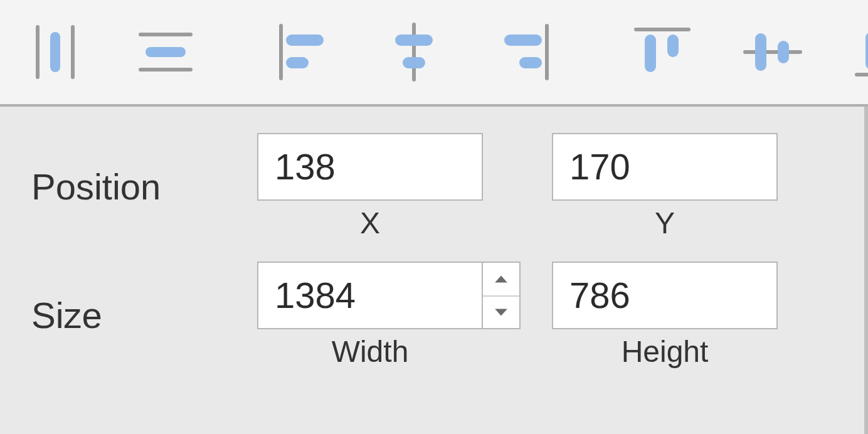  What do you see at coordinates (501, 279) in the screenshot?
I see `width-step-up` at bounding box center [501, 279].